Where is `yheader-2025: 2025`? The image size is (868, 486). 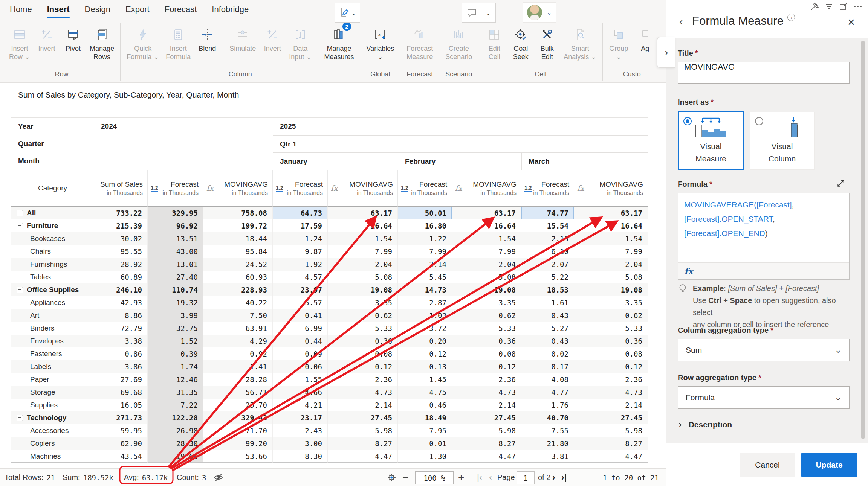
yheader-2025: 2025 is located at coordinates (460, 126).